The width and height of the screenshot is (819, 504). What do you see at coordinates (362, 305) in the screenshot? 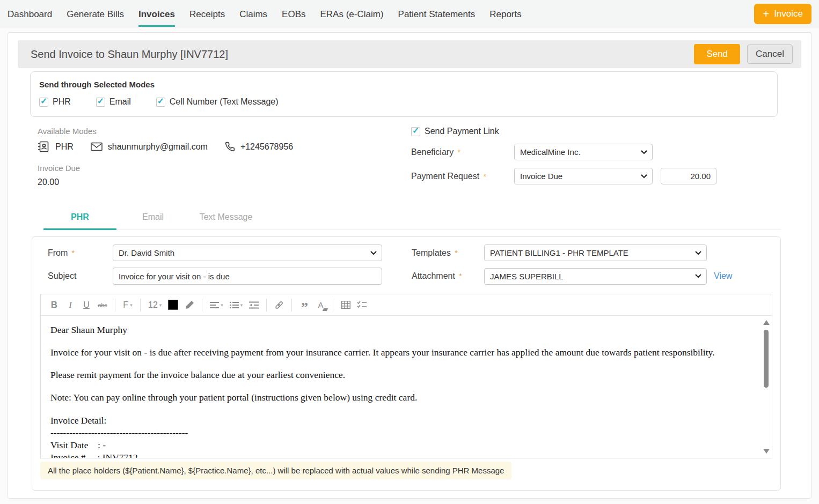
I see `task-list-button` at bounding box center [362, 305].